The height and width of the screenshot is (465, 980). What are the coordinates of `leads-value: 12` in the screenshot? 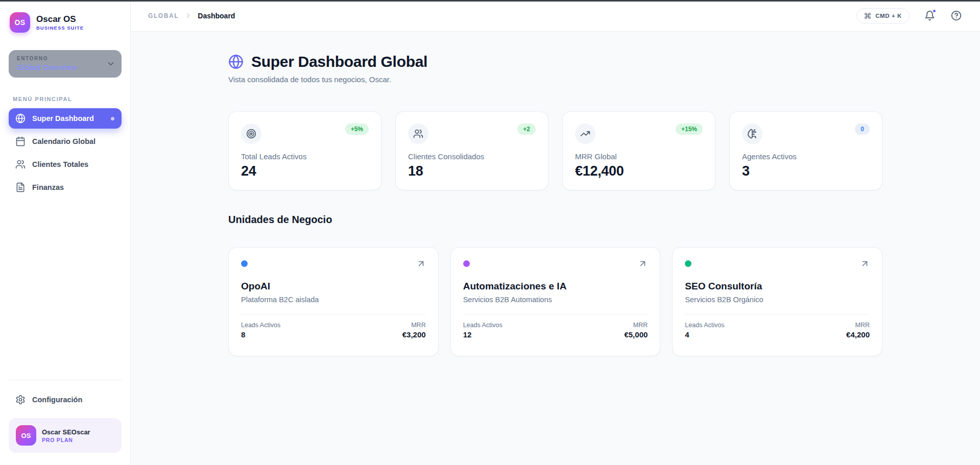 It's located at (483, 335).